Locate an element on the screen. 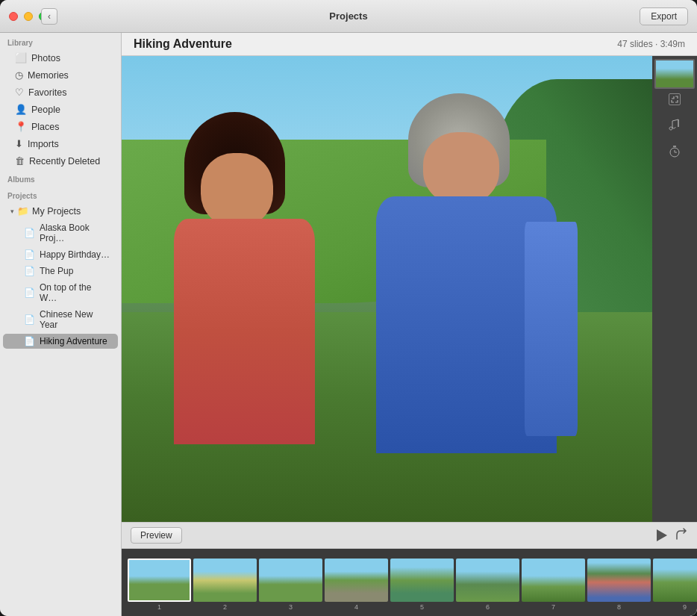 The image size is (697, 616). preview-bar: Preview is located at coordinates (409, 535).